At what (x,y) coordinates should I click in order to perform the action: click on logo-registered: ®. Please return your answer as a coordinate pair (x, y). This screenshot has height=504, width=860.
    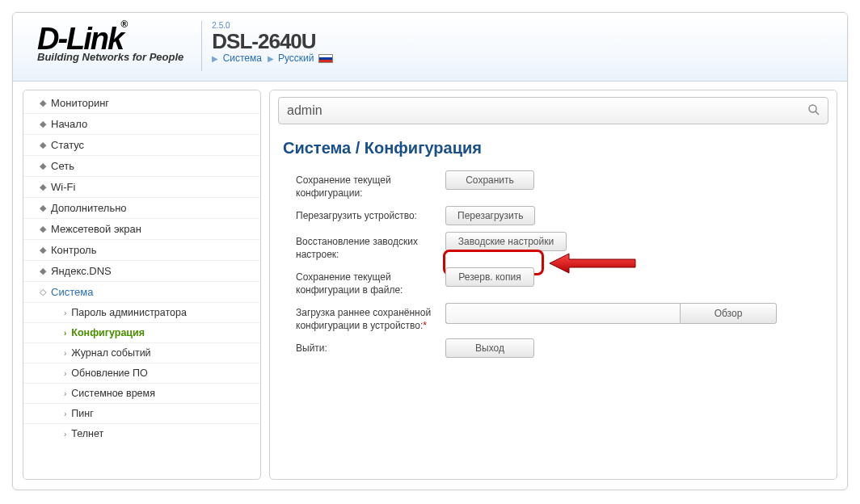
    Looking at the image, I should click on (123, 24).